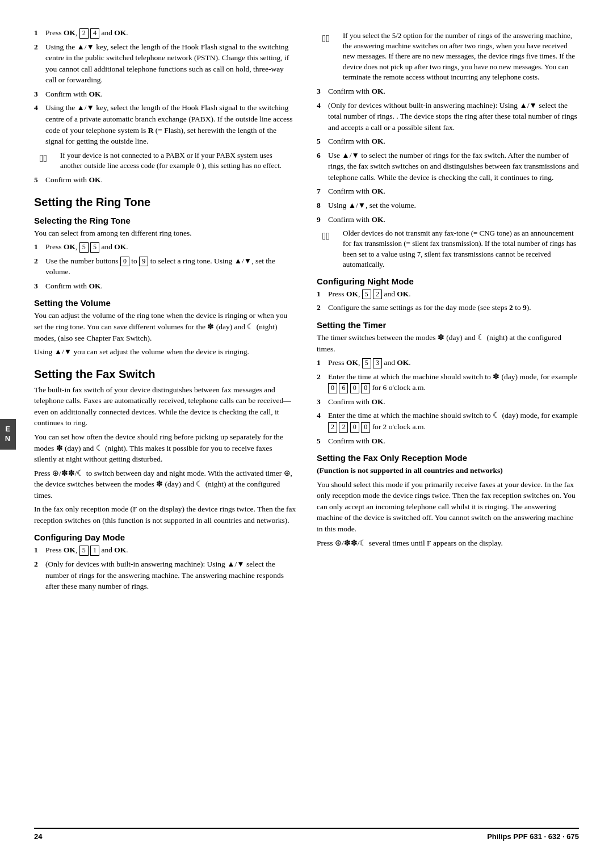  I want to click on ring-step-2: 2 Use the number buttons 0 to 9 to selec…, so click(165, 267).